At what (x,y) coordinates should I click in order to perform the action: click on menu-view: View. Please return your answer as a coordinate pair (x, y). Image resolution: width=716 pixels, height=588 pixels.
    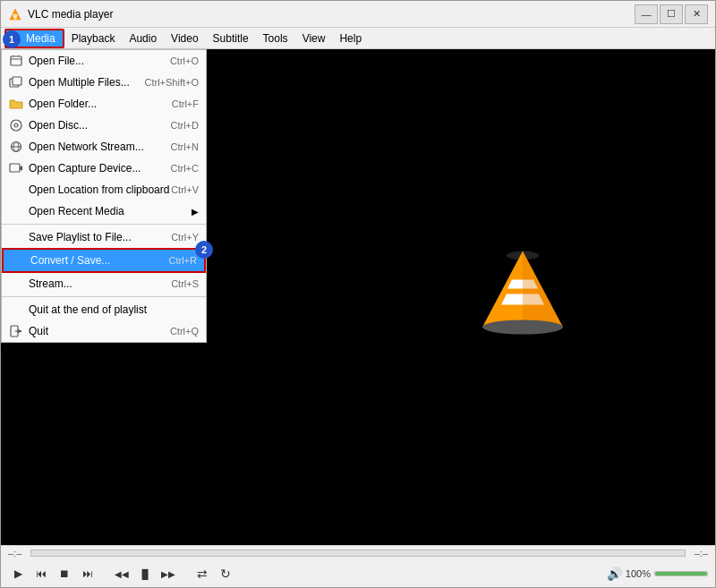
    Looking at the image, I should click on (314, 38).